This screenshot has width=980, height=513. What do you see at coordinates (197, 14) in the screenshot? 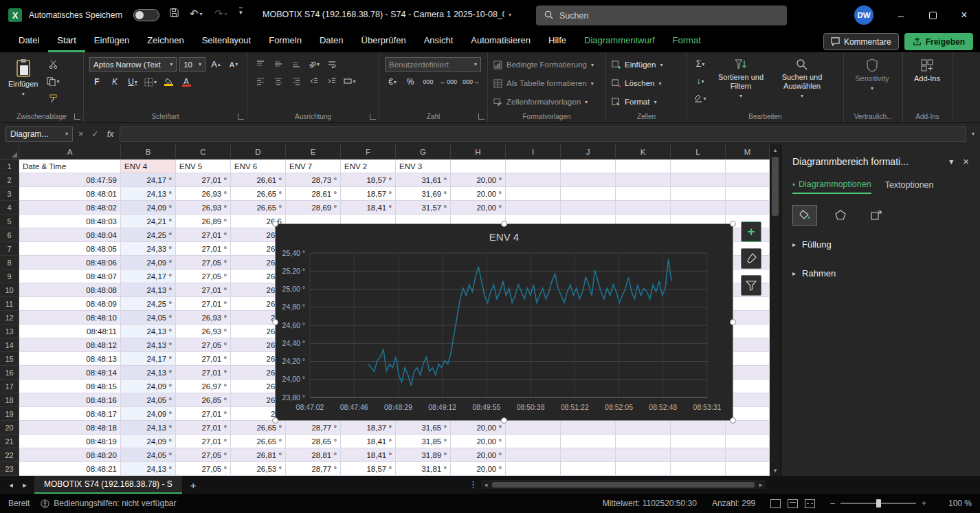
I see `undo-button: ↶▾` at bounding box center [197, 14].